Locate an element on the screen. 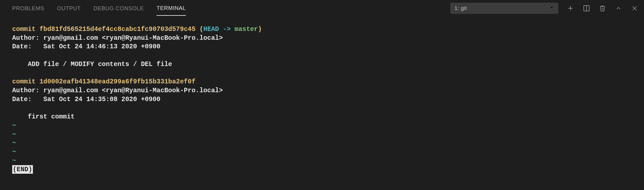 This screenshot has width=644, height=190. split-terminal-button is located at coordinates (586, 8).